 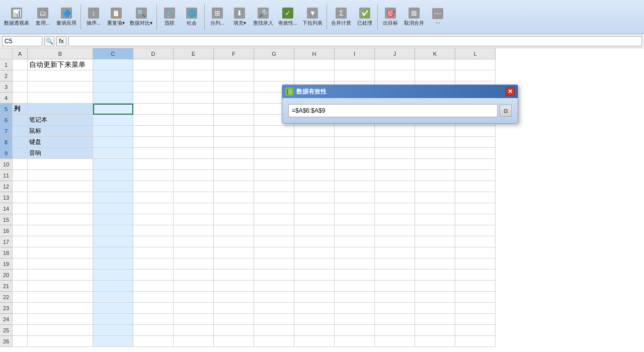 I want to click on row-header-25: 25, so click(x=6, y=330).